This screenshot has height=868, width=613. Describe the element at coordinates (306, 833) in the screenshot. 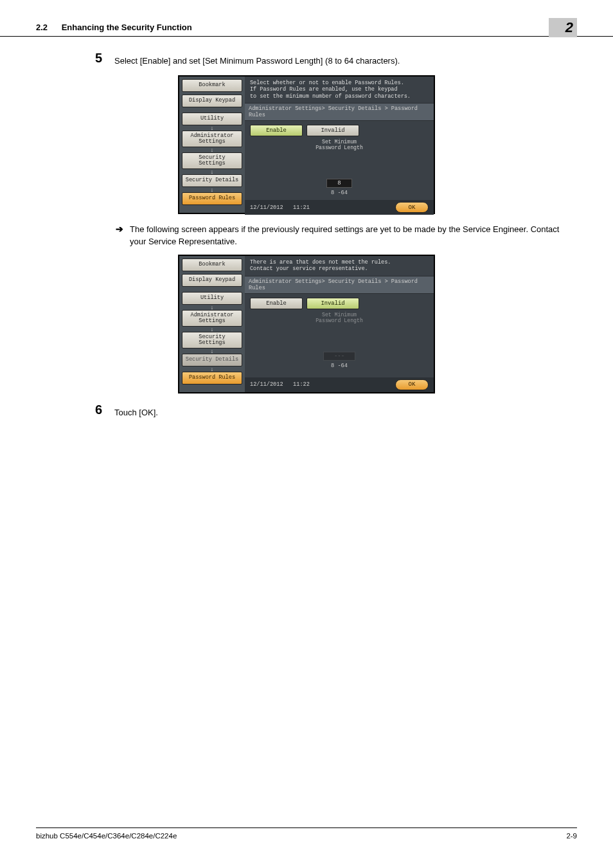

I see `page-footer: bizhub C554e/C454e/C364e/C284e/C224e 2-9` at that location.